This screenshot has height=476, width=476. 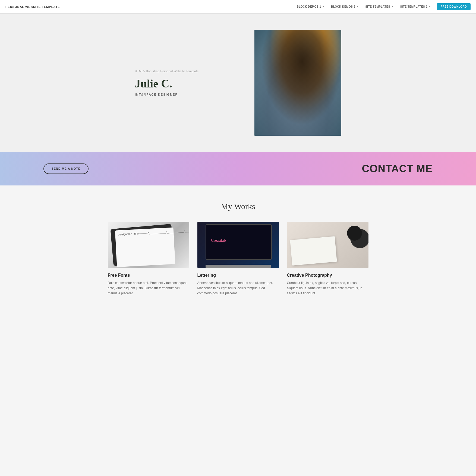 What do you see at coordinates (238, 245) in the screenshot?
I see `work-image-lettering: Creatilab` at bounding box center [238, 245].